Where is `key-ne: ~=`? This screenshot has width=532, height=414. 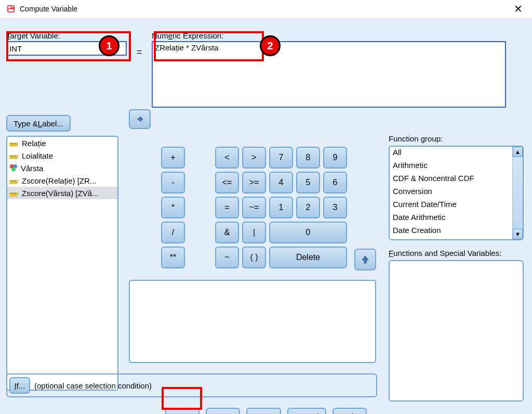
key-ne: ~= is located at coordinates (254, 208).